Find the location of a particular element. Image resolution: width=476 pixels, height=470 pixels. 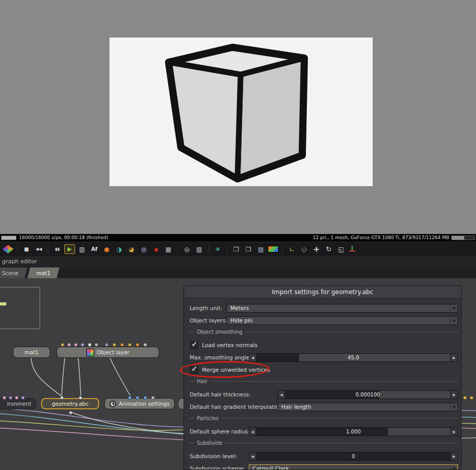

section-hair: Hair is located at coordinates (324, 381).